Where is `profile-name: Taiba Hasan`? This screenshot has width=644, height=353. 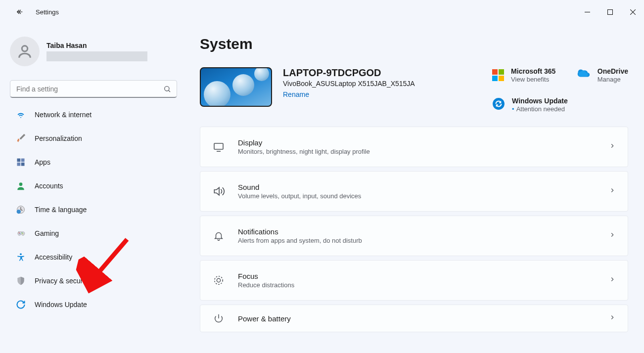
profile-name: Taiba Hasan is located at coordinates (97, 45).